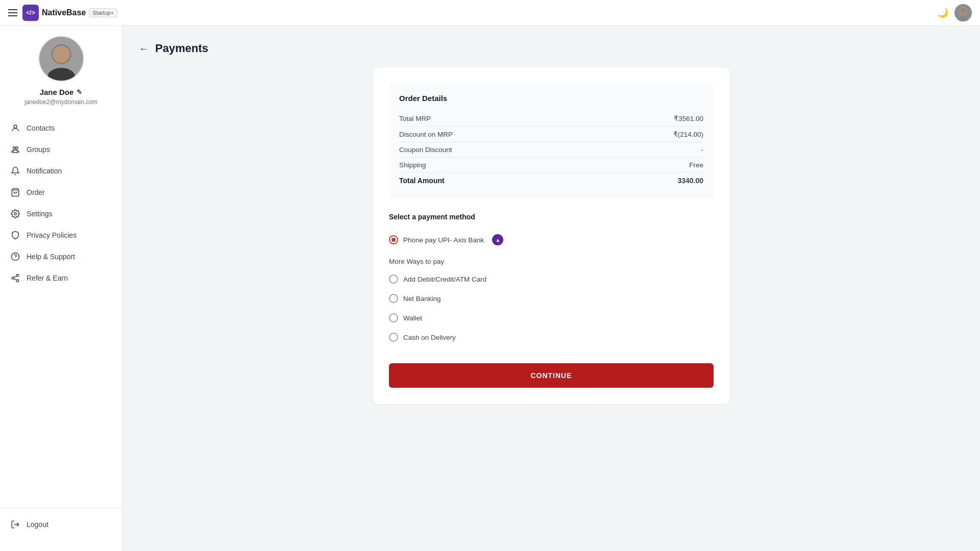 This screenshot has width=980, height=551. What do you see at coordinates (61, 288) in the screenshot?
I see `sidebar: Jane Doe ✎ janedoe2@mydomain.com Contact…` at bounding box center [61, 288].